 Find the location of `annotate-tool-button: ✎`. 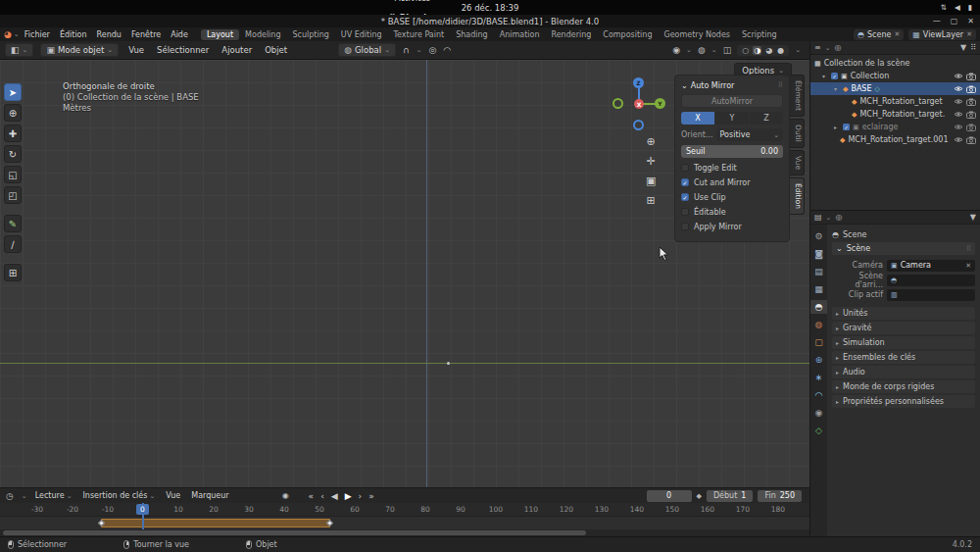

annotate-tool-button: ✎ is located at coordinates (13, 224).